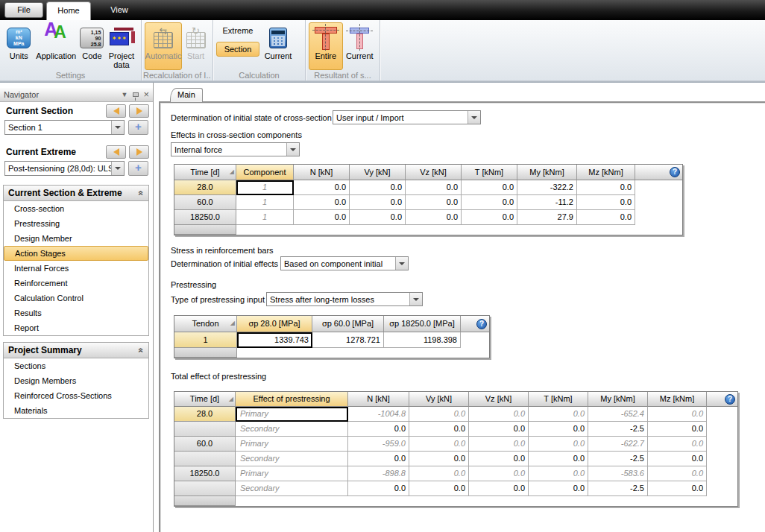  What do you see at coordinates (422, 324) in the screenshot?
I see `column-header: σp 18250.0 [MPa]` at bounding box center [422, 324].